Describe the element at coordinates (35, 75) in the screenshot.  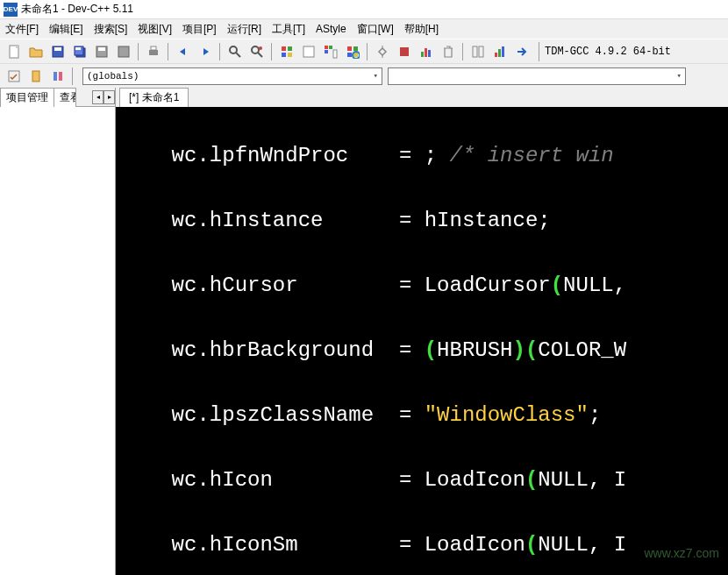
I see `bookmark-button` at that location.